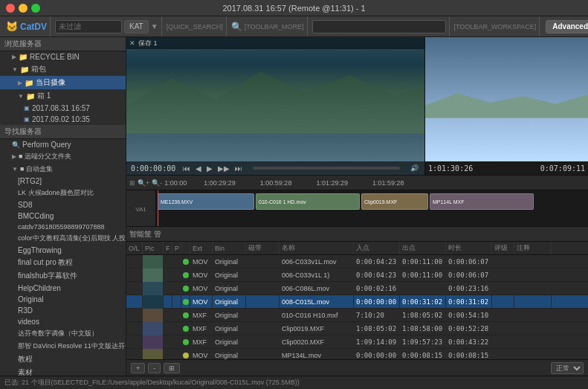 This screenshot has width=588, height=389. I want to click on sidebar-item-remote-folder: ▶ ■ 远端分父文件夹, so click(62, 156).